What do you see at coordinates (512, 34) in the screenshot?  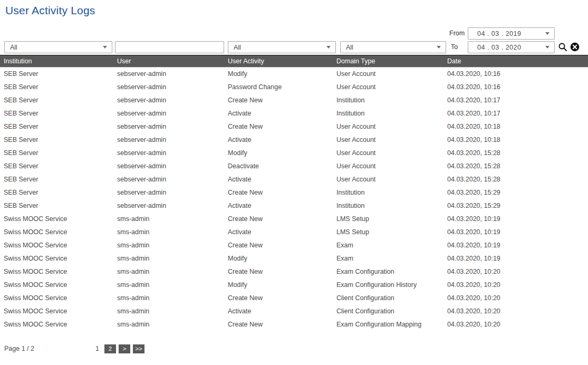 I see `from-date-select: 04 . 03 . 2019` at bounding box center [512, 34].